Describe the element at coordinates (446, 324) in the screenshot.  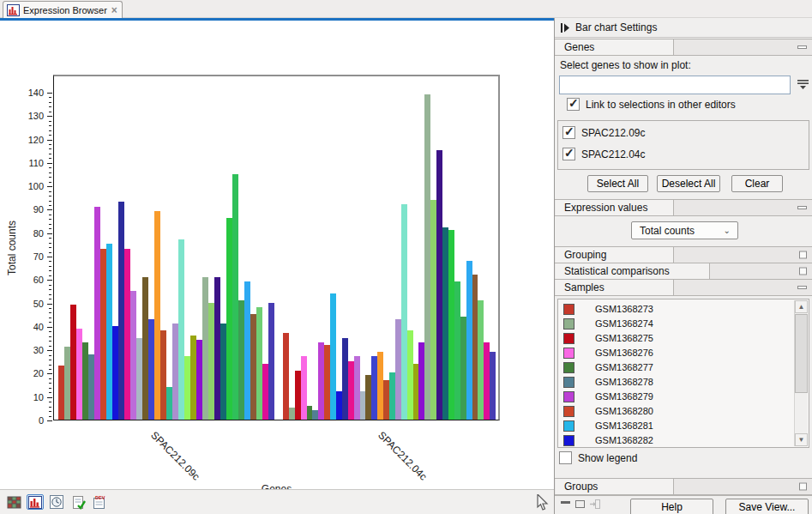
I see `bar-SPAC212.04c-sample-28` at that location.